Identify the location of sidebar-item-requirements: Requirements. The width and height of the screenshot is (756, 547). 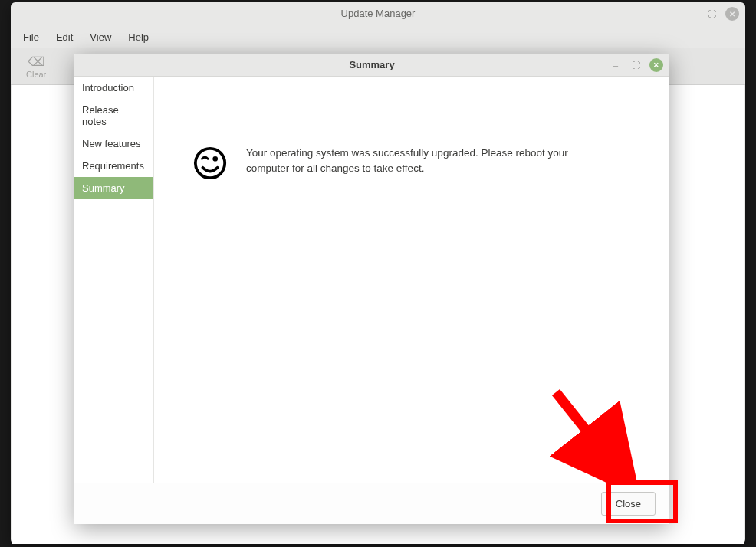
(113, 165).